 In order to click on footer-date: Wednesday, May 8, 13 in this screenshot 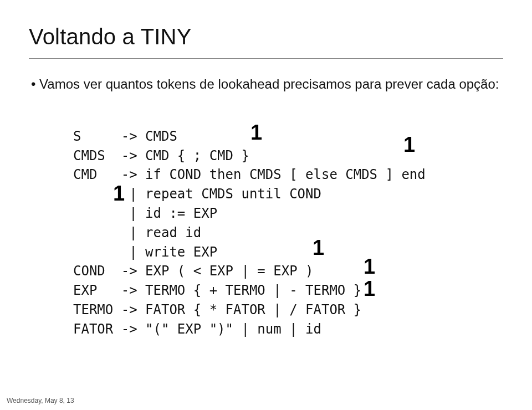, I will do `click(40, 401)`.